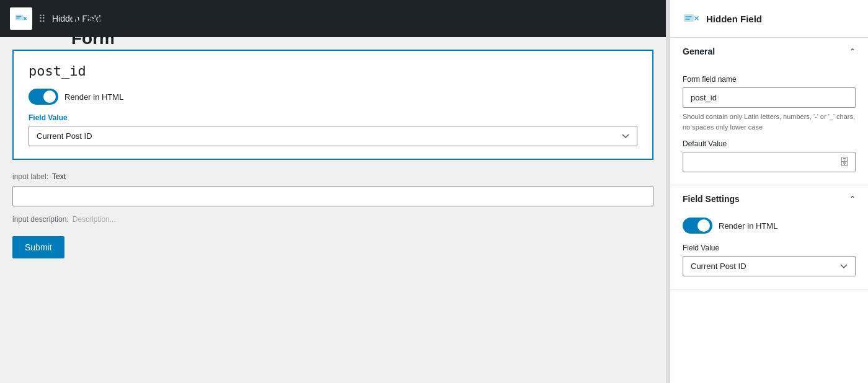 This screenshot has width=868, height=383. What do you see at coordinates (94, 219) in the screenshot?
I see `input-desc-placeholder: Description...` at bounding box center [94, 219].